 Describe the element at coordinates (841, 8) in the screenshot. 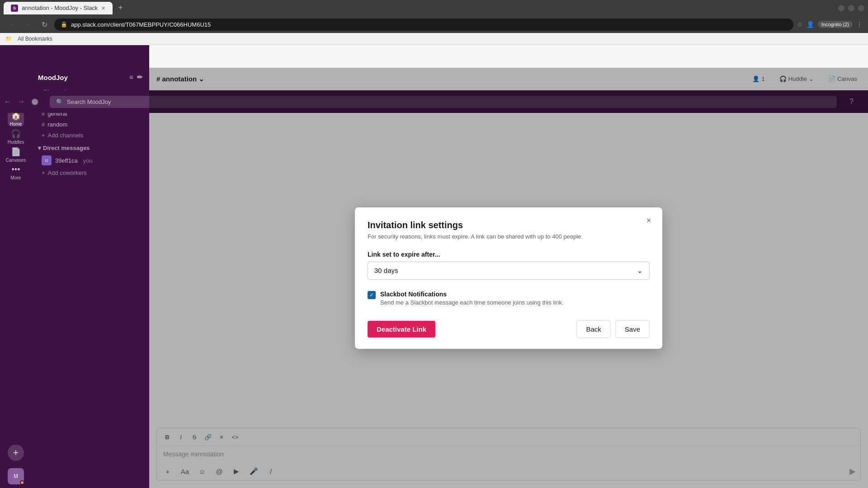

I see `minimize-button` at that location.